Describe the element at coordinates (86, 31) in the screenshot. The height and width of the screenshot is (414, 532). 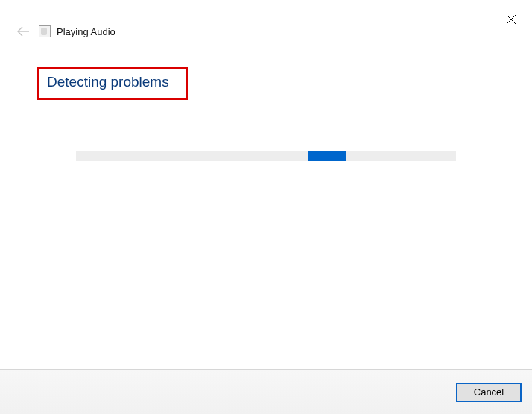
I see `troubleshooter-title: Playing Audio` at that location.